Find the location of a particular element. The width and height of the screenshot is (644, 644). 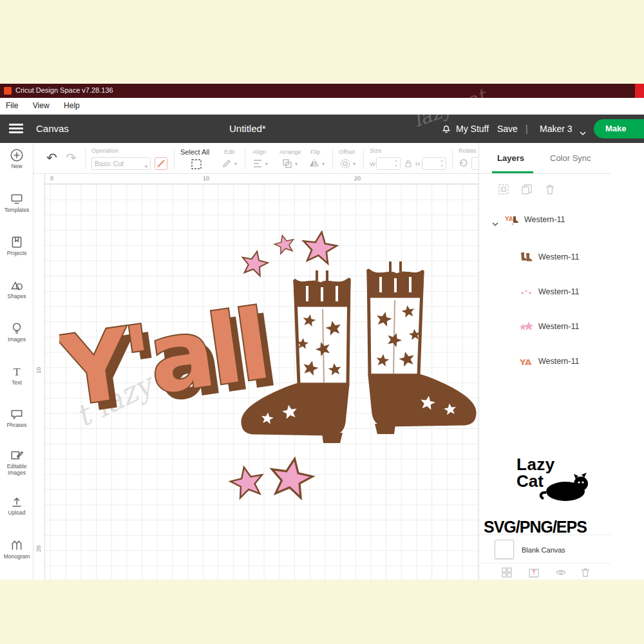

menu-bar: File View Help is located at coordinates (322, 106).